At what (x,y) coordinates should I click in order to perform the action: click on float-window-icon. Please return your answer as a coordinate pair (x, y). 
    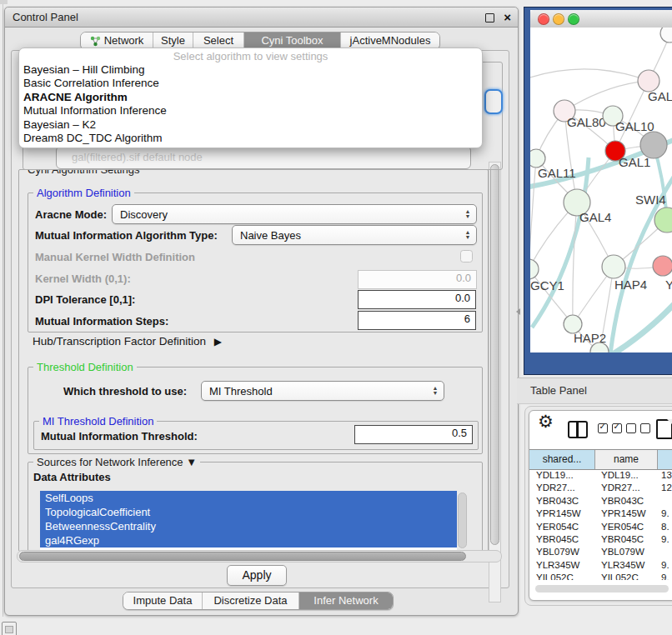
    Looking at the image, I should click on (490, 18).